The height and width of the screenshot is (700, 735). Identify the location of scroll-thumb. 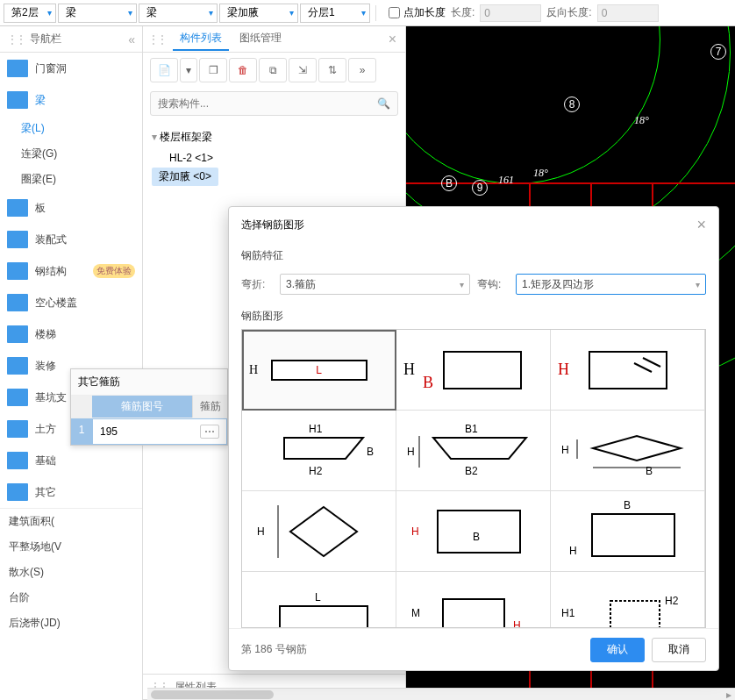
(212, 695).